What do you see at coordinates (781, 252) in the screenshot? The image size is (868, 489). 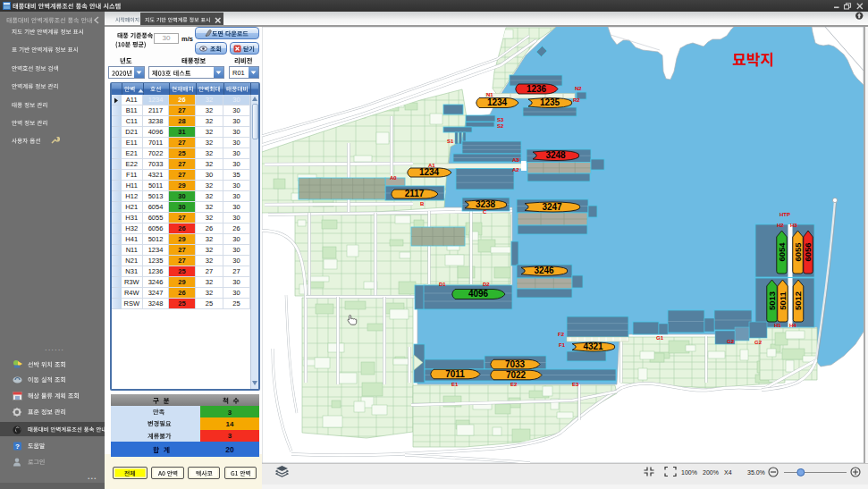 I see `svg-text: 6054` at bounding box center [781, 252].